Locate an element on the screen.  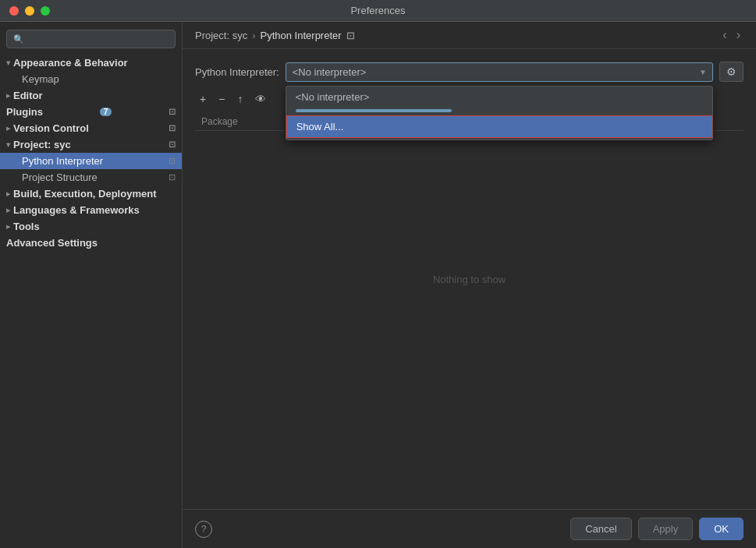
sidebar-item-tools: ▸ Tools is located at coordinates (91, 226).